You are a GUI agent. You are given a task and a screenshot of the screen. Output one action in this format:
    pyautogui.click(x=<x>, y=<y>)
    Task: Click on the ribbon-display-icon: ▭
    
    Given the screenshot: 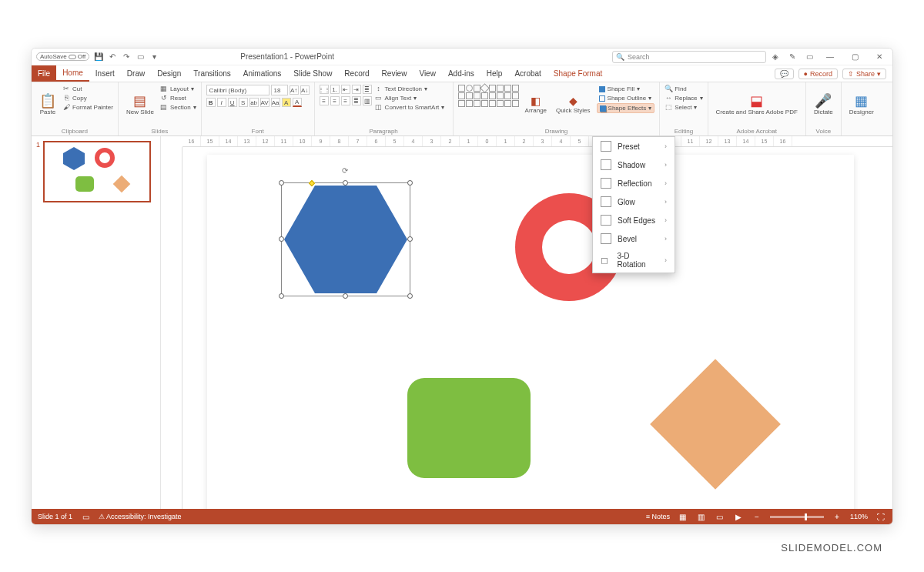 What is the action you would take?
    pyautogui.click(x=809, y=57)
    